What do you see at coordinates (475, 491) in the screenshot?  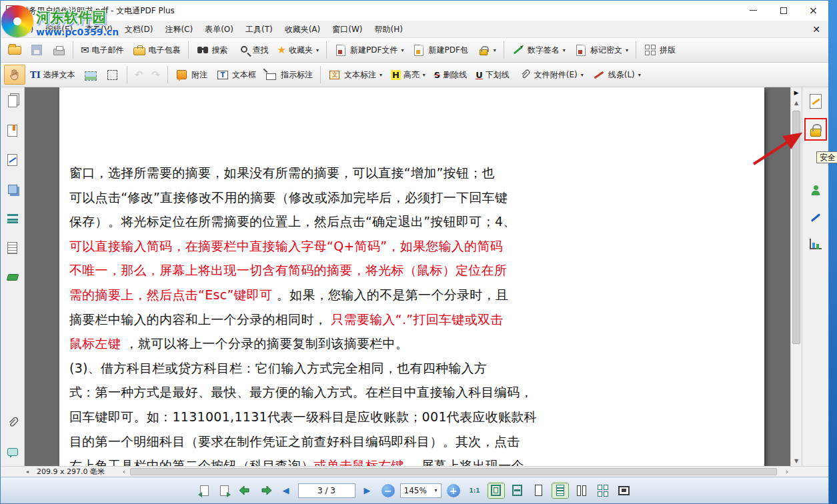 I see `actual-size-button: 1:1` at bounding box center [475, 491].